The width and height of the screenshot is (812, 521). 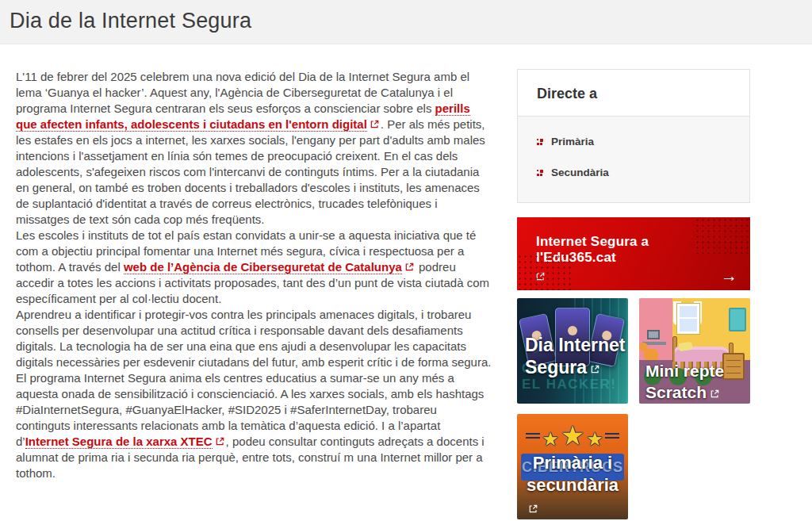 I want to click on page-header: Dia de la Internet Segura, so click(x=406, y=22).